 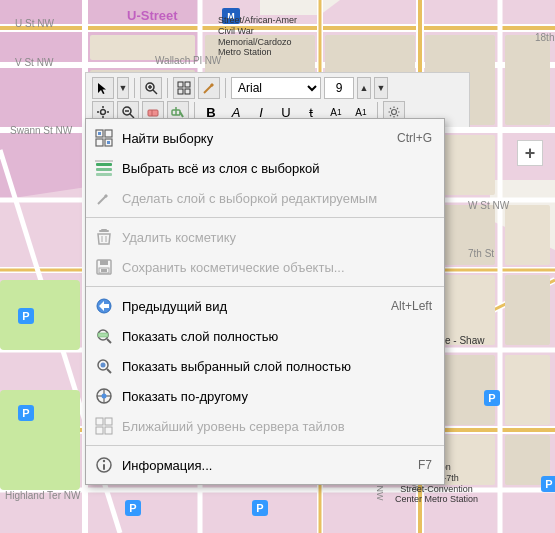 I want to click on menu-item-delete-cosmetic: Удалить косметику, so click(x=265, y=237).